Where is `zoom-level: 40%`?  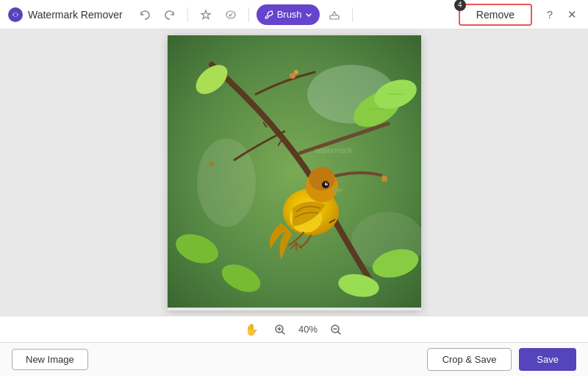
zoom-level: 40% is located at coordinates (308, 330).